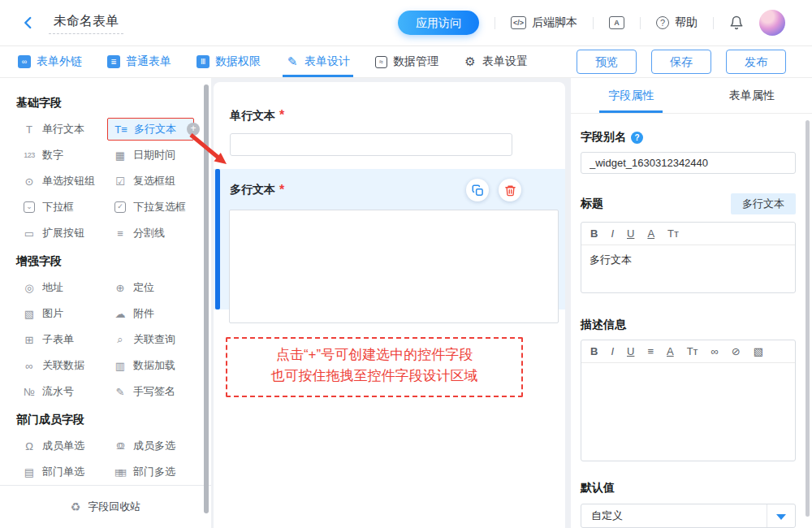 The height and width of the screenshot is (528, 812). I want to click on sidebar-item-extend-button: ▭ 扩展按钮, so click(60, 233).